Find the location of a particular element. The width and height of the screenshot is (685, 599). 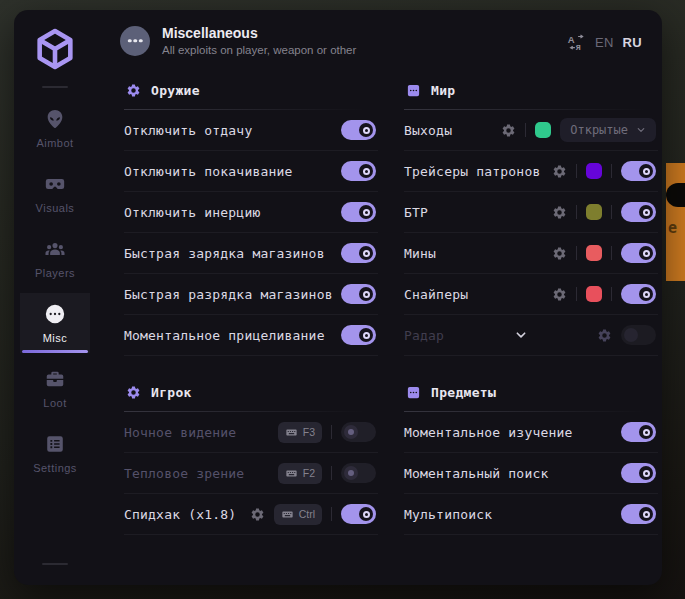

sidebar-item-label: Misc is located at coordinates (56, 338).